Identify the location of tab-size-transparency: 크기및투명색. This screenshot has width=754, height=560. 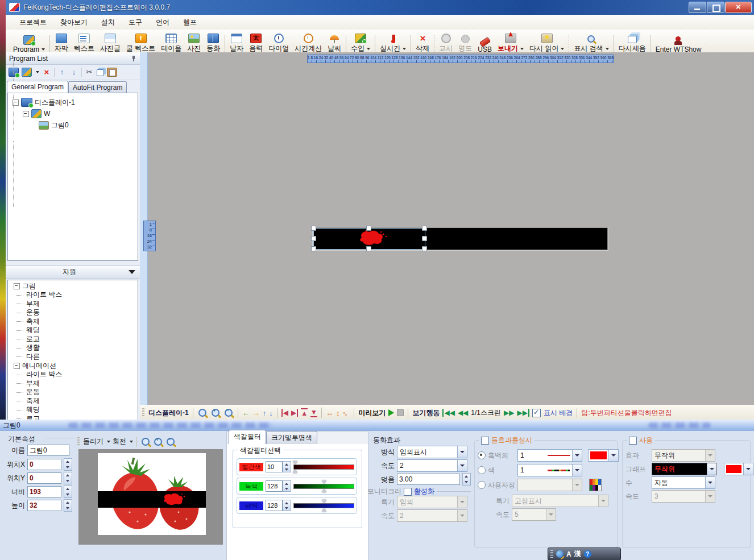
(292, 438).